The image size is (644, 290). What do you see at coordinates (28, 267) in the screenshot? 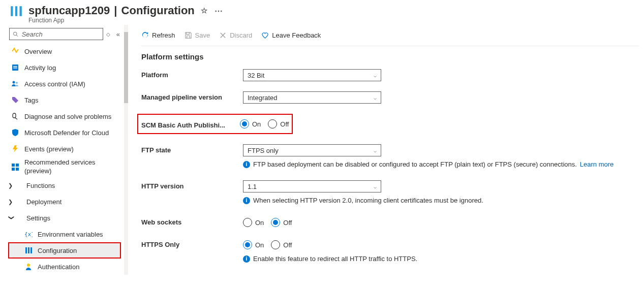
I see `authentication-icon` at bounding box center [28, 267].